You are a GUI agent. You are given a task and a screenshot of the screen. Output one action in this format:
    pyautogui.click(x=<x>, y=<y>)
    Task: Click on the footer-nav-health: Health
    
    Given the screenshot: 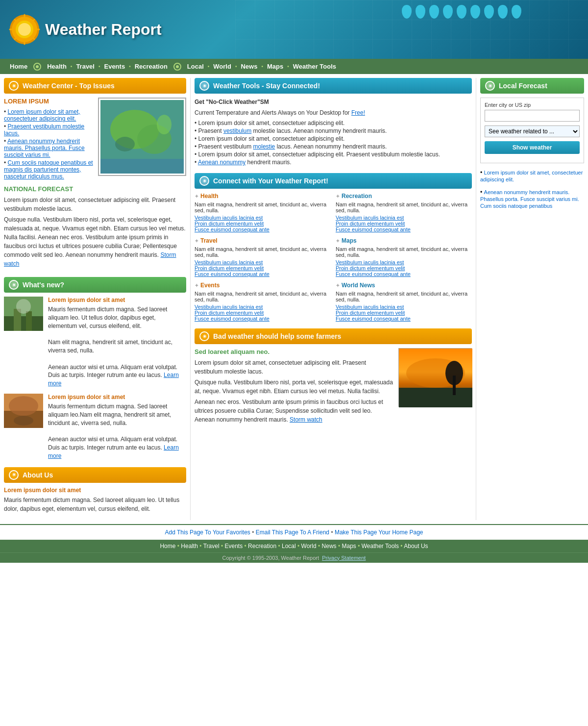 What is the action you would take?
    pyautogui.click(x=189, y=546)
    